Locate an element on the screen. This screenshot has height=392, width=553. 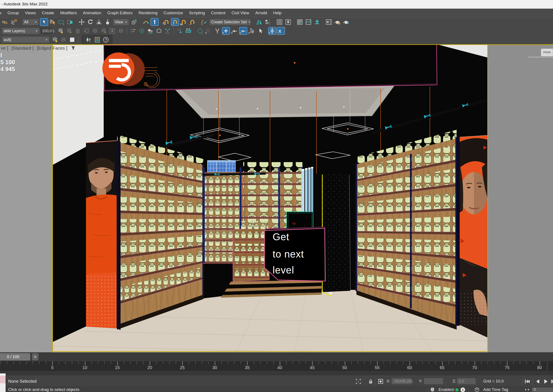
menu-item-customize: Customize is located at coordinates (173, 13).